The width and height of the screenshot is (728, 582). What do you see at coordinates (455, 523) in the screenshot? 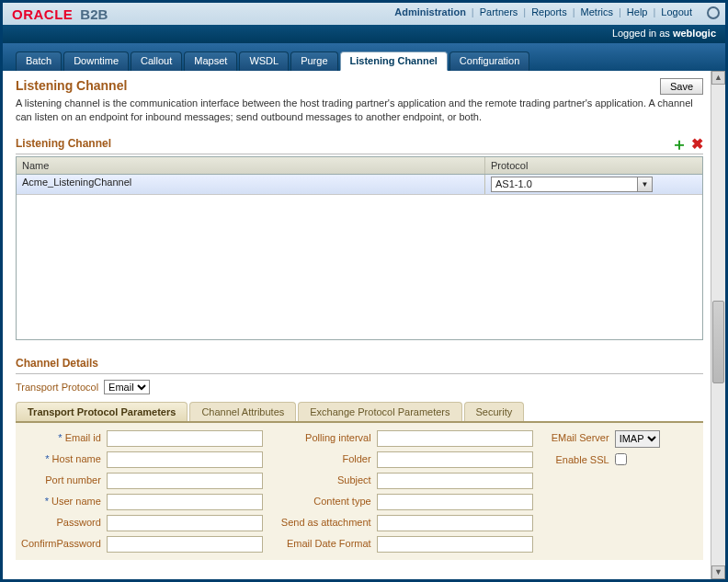
I see `input-send-as-attachment` at bounding box center [455, 523].